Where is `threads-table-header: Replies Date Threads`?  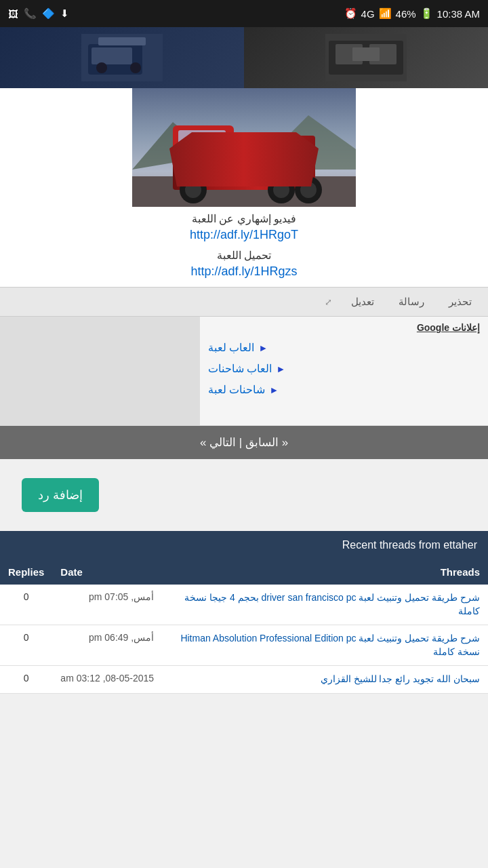 threads-table-header: Replies Date Threads is located at coordinates (244, 572).